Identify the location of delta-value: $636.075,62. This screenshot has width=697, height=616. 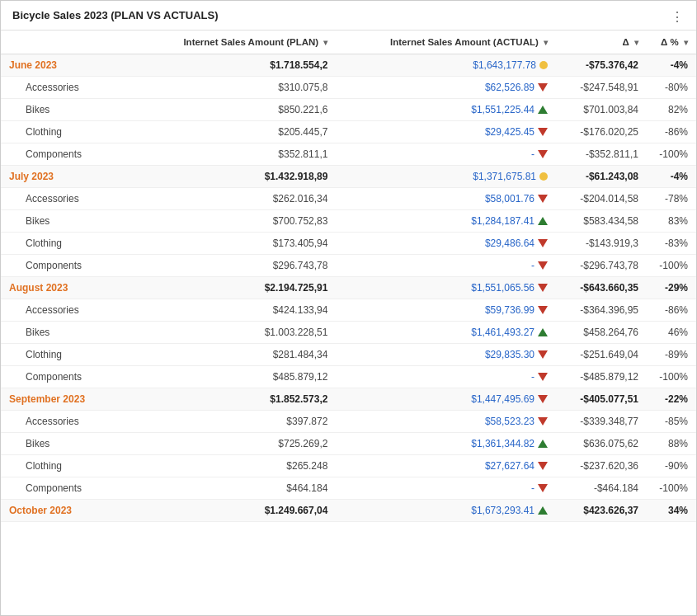
(601, 444).